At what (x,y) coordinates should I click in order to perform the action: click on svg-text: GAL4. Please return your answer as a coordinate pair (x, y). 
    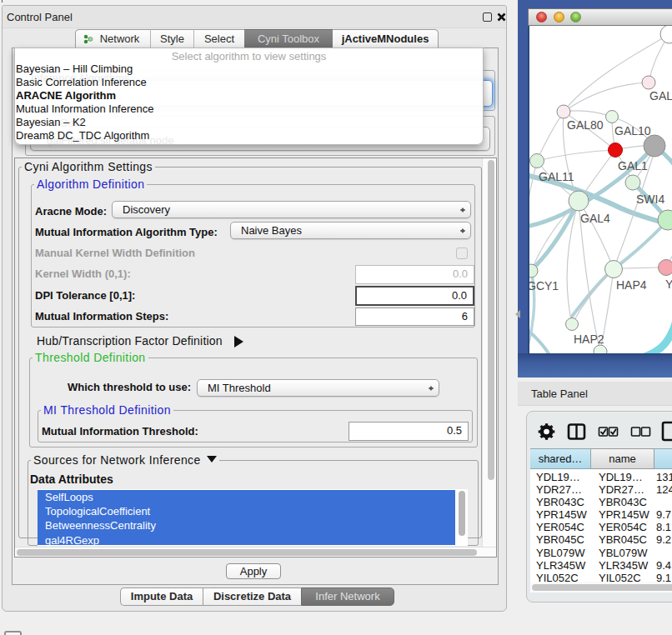
    Looking at the image, I should click on (595, 218).